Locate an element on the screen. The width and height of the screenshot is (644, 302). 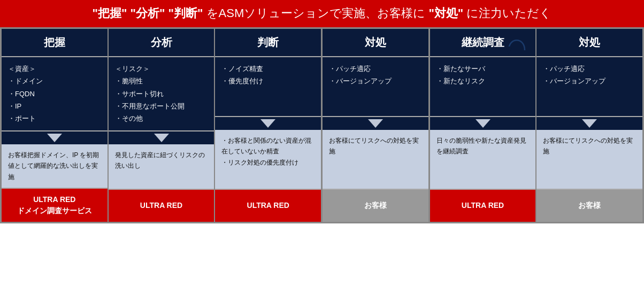
em2: "分析" is located at coordinates (148, 13).